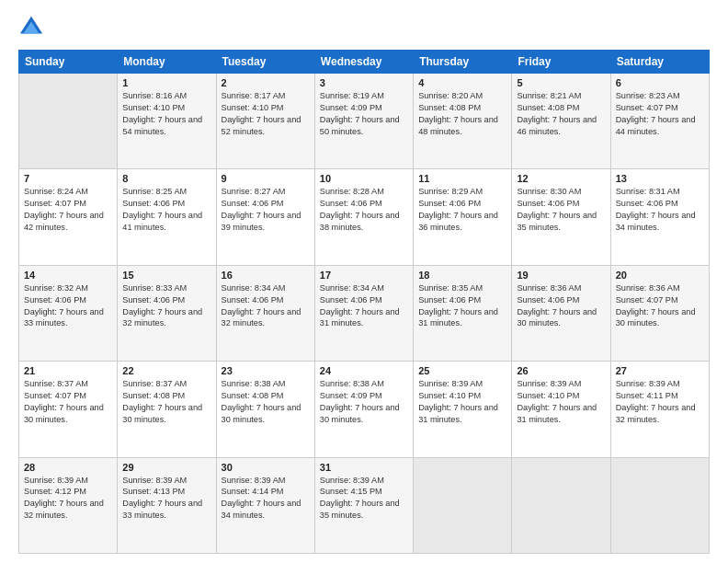 Image resolution: width=728 pixels, height=563 pixels. Describe the element at coordinates (68, 313) in the screenshot. I see `calendar-cell: 14Sunrise: 8:32 AMSunset: 4:06 PMDayligh…` at that location.